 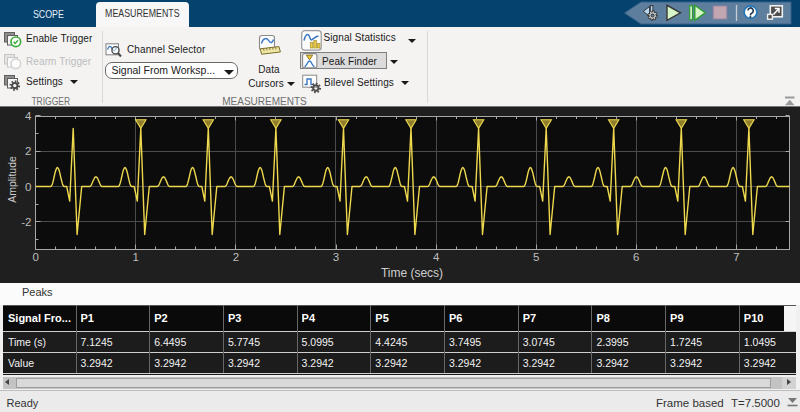 I want to click on svg-text: -2, so click(x=26, y=222).